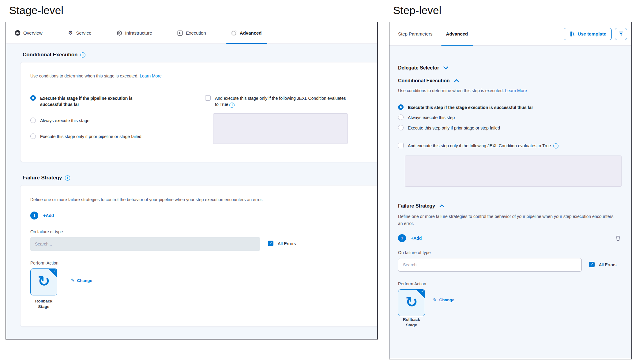 This screenshot has width=639, height=364. What do you see at coordinates (416, 206) in the screenshot?
I see `failure-strategy-label: Failure Strategy` at bounding box center [416, 206].